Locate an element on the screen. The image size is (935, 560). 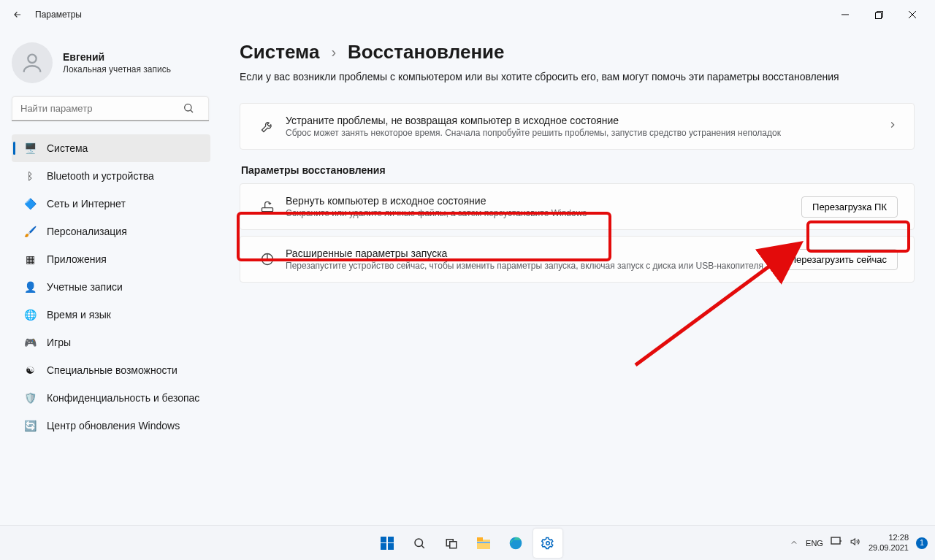
nav-list: 🖥️СистемаᛒBluetooth и устройства🔷Сеть и … is located at coordinates (111, 287).